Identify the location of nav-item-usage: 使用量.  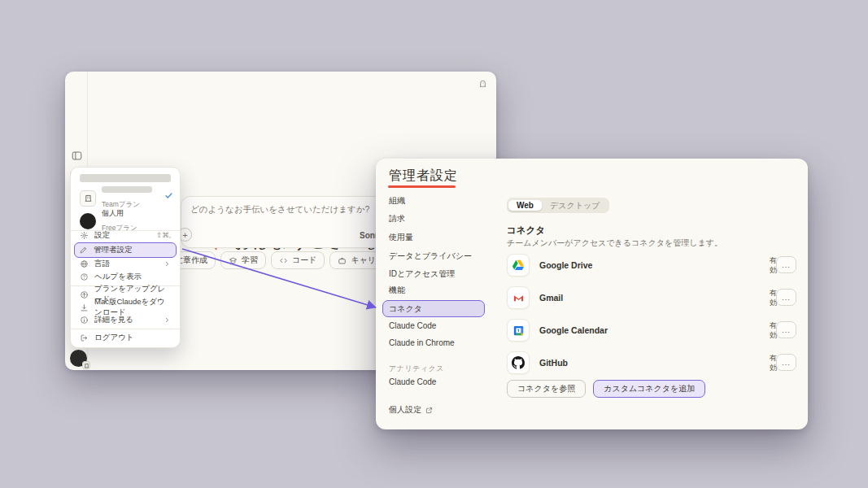
(401, 237).